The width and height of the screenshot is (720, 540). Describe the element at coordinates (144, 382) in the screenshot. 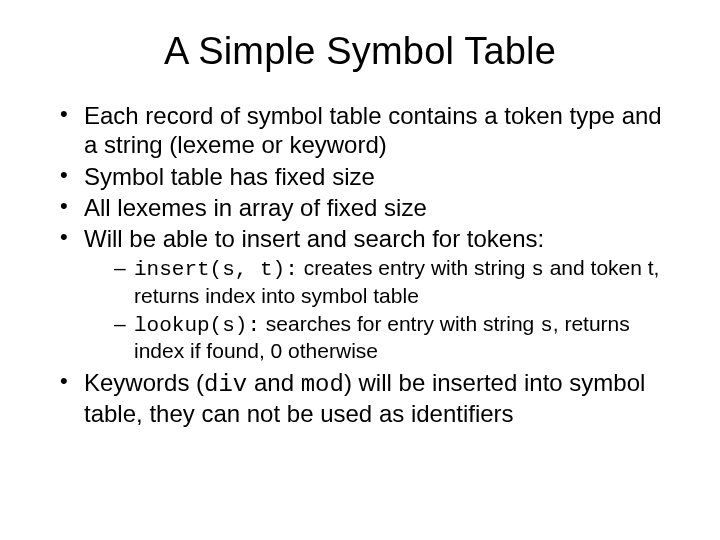

I see `bullet-text: Keywords (` at that location.